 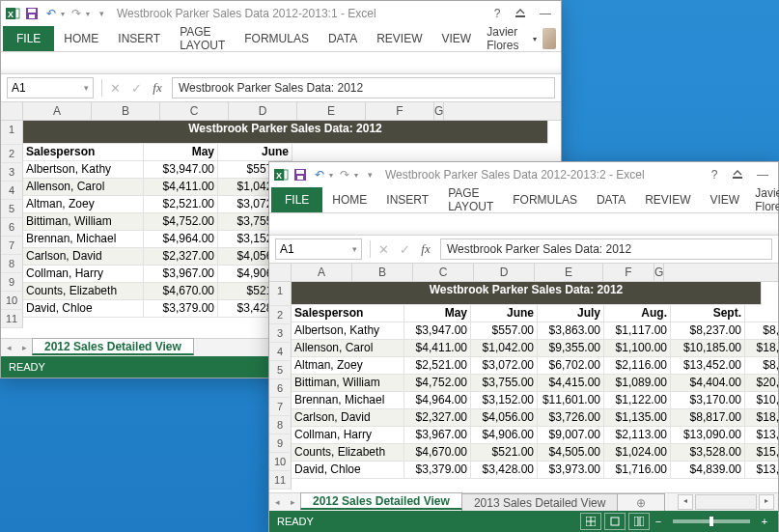 What do you see at coordinates (615, 521) in the screenshot?
I see `view-page-layout-button` at bounding box center [615, 521].